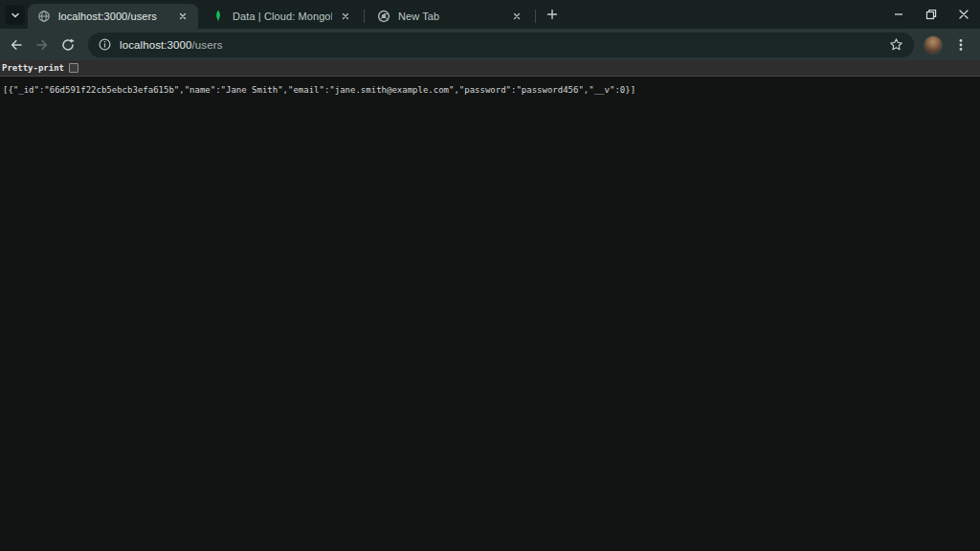 The height and width of the screenshot is (551, 980). What do you see at coordinates (15, 15) in the screenshot?
I see `tab-search-button` at bounding box center [15, 15].